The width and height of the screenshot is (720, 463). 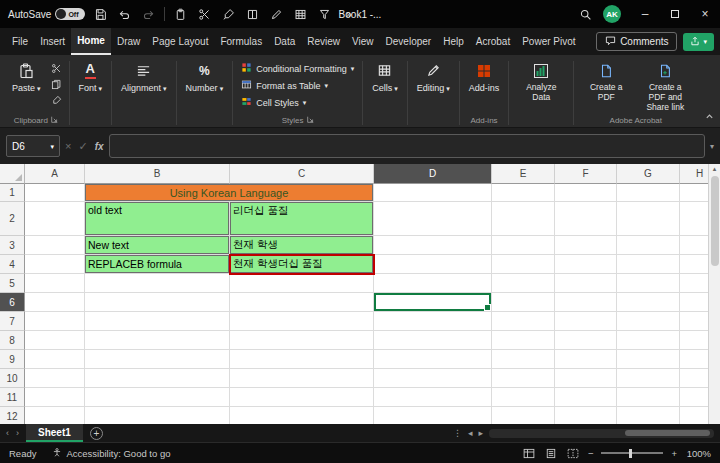 I want to click on addins-button: Add-ins, so click(x=484, y=75).